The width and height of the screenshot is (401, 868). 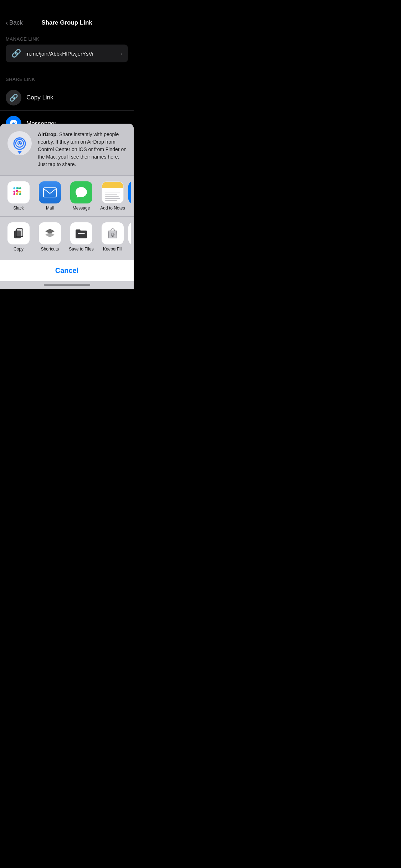 What do you see at coordinates (19, 249) in the screenshot?
I see `copy-action-label: Copy` at bounding box center [19, 249].